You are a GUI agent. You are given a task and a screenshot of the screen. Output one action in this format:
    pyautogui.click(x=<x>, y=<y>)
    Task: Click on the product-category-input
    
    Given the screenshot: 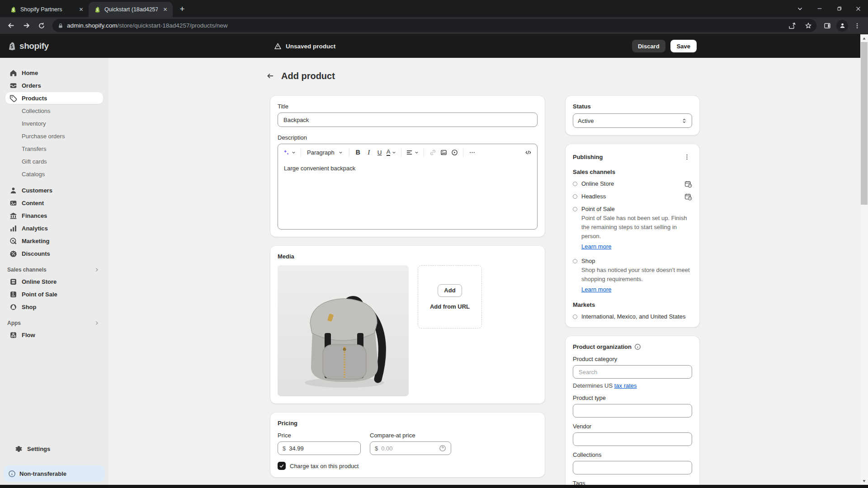 What is the action you would take?
    pyautogui.click(x=632, y=372)
    